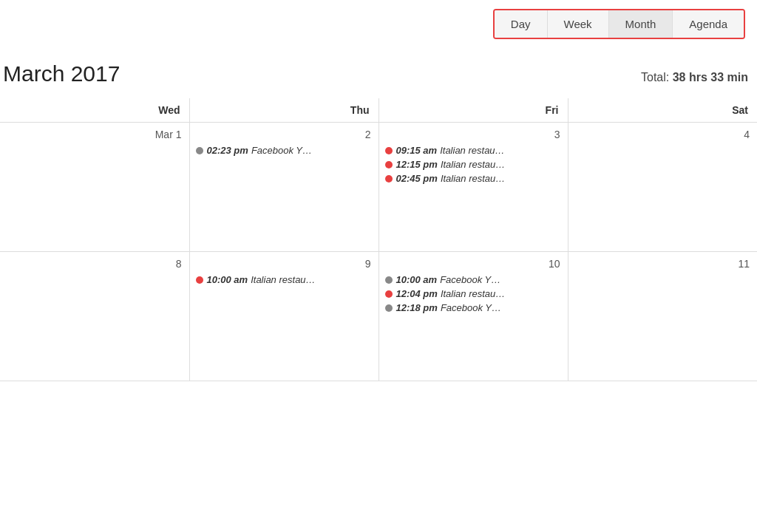 The image size is (757, 532). Describe the element at coordinates (417, 294) in the screenshot. I see `event-time: 12:04 pm` at that location.